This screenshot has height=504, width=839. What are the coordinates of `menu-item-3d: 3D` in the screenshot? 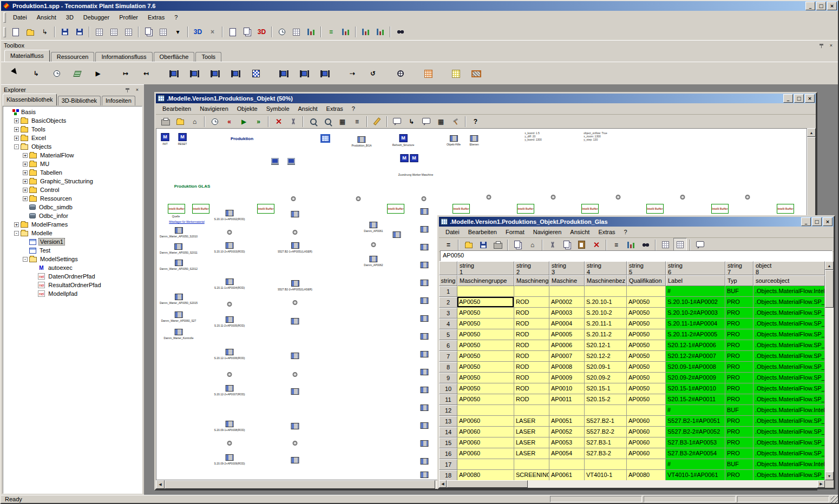 It's located at (70, 17).